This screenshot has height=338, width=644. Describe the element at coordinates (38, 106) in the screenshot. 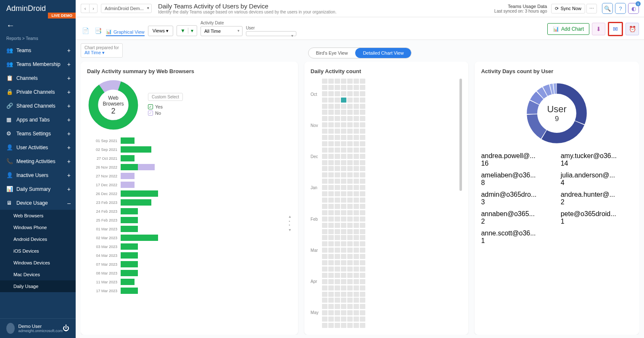

I see `sidebar-item-shared-channels: 🔗Shared Channels+` at that location.